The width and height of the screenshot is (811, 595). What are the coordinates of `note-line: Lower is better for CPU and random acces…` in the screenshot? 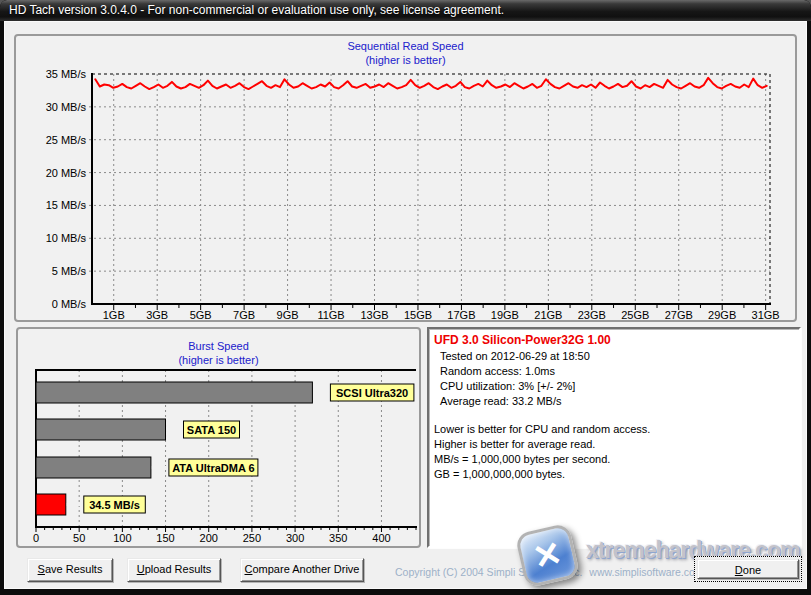 It's located at (614, 430).